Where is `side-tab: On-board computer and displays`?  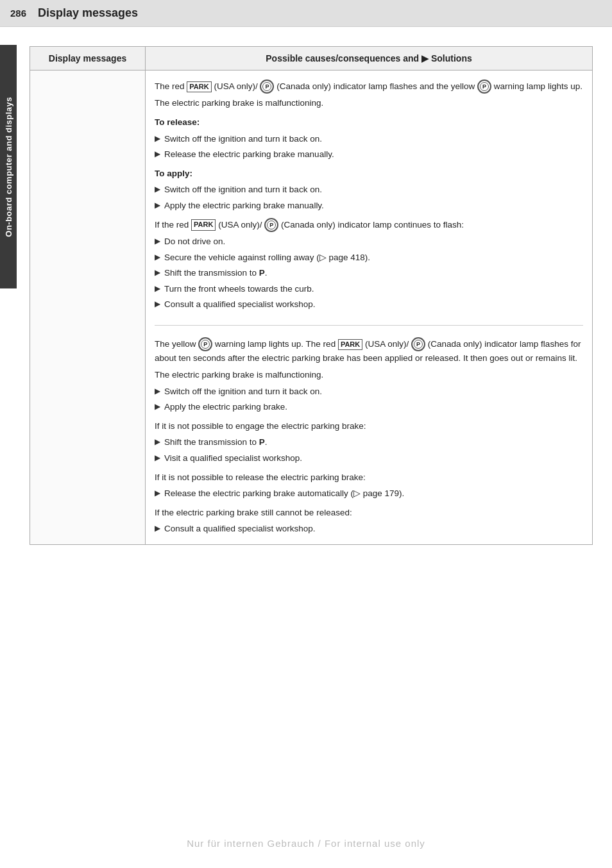
side-tab: On-board computer and displays is located at coordinates (8, 167).